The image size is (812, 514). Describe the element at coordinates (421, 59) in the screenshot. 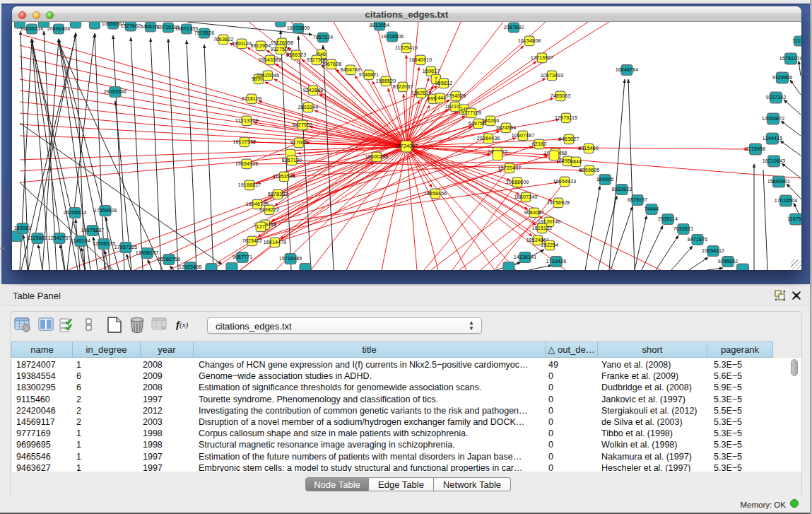

I see `svg-text: 16640910` at that location.